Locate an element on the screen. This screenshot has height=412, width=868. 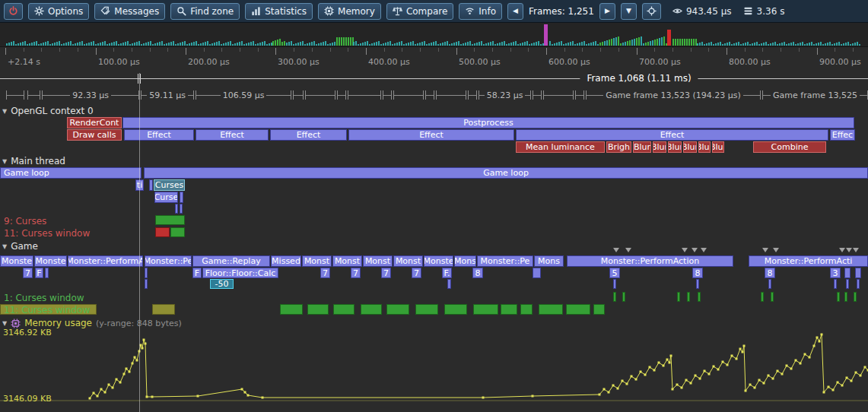
next-frame-button: ▶ is located at coordinates (607, 11).